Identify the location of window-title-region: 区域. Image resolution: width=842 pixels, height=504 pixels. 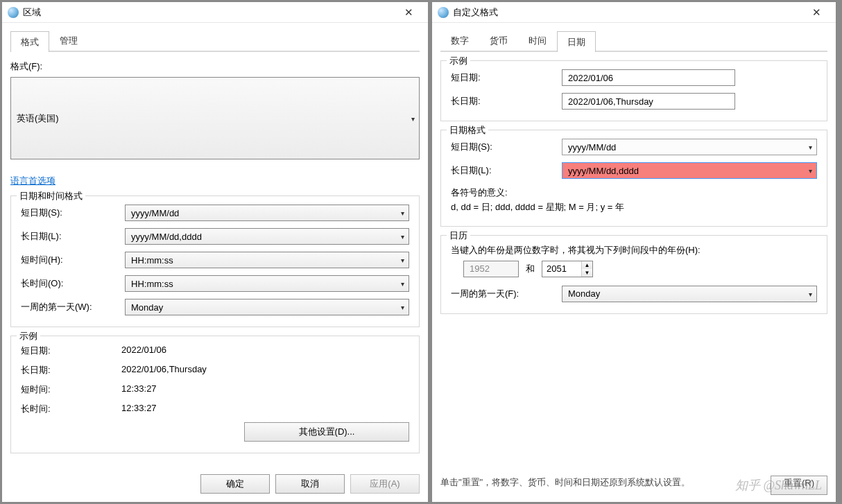
(209, 12).